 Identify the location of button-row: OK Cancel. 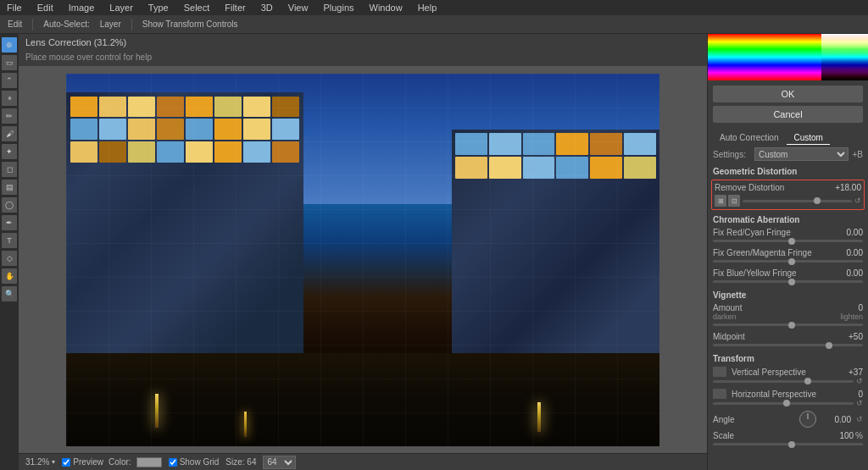
(788, 104).